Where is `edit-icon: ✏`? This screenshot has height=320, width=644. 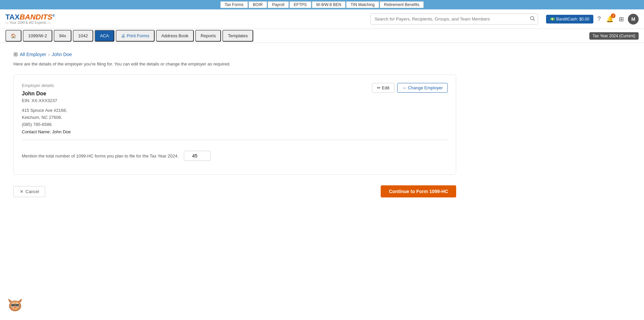
edit-icon: ✏ is located at coordinates (379, 88).